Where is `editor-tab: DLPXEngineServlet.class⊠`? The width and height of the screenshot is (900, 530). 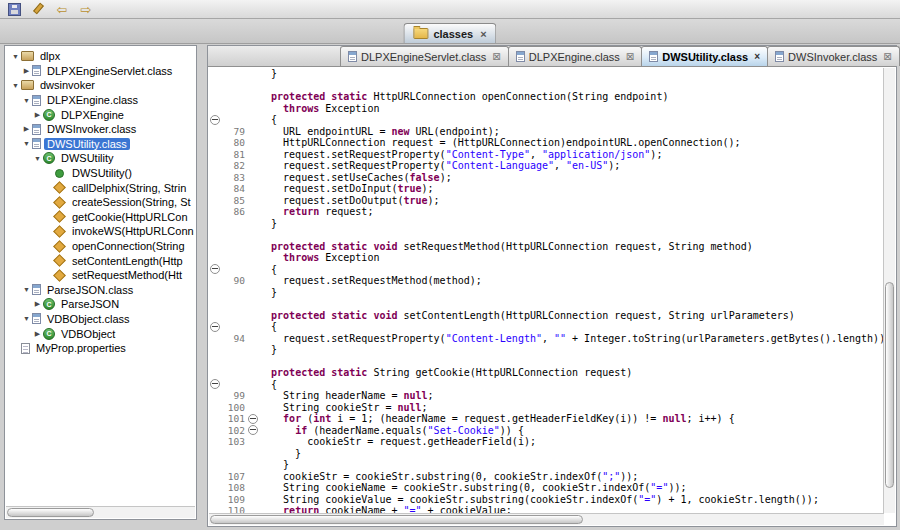
editor-tab: DLPXEngineServlet.class⊠ is located at coordinates (424, 56).